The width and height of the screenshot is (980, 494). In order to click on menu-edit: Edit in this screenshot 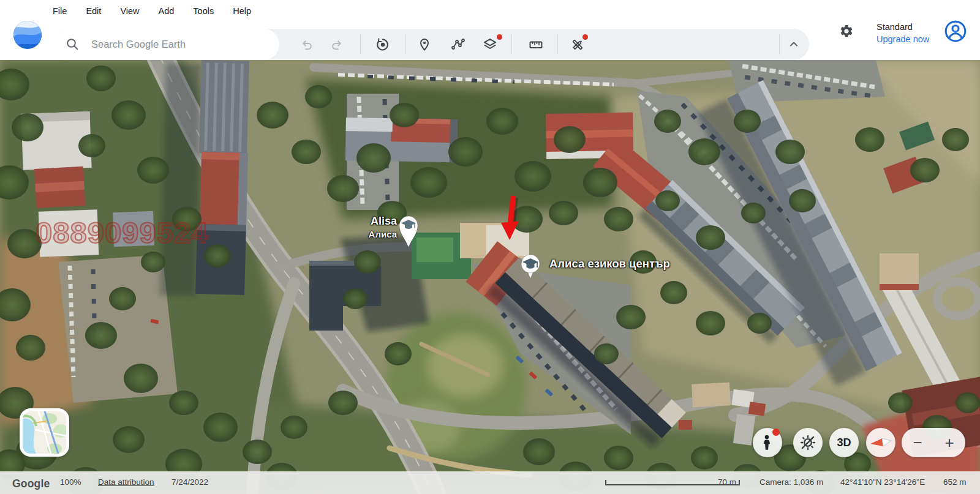, I will do `click(93, 11)`.